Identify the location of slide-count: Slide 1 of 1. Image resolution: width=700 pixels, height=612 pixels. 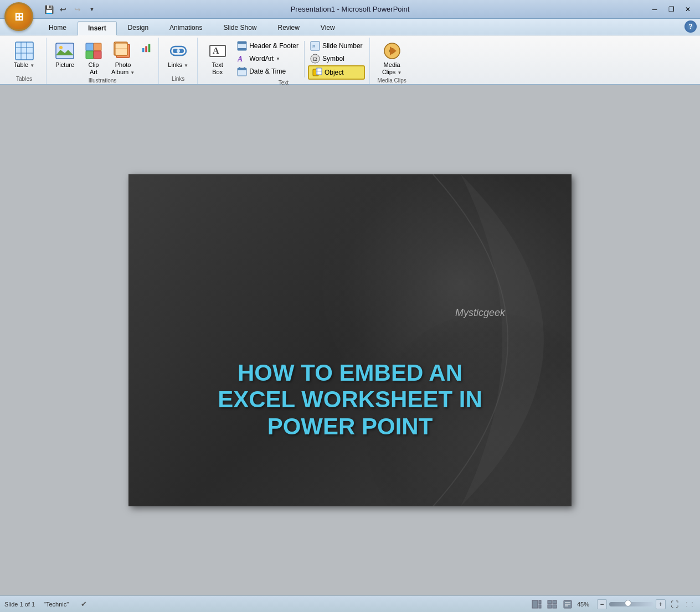
(20, 604).